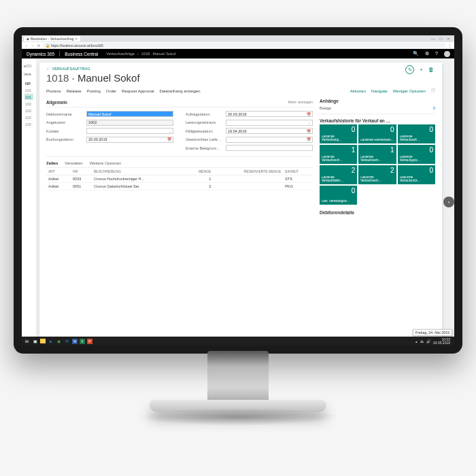 The height and width of the screenshot is (476, 476). What do you see at coordinates (301, 102) in the screenshot?
I see `show-more-link: Mehr anzeigen` at bounding box center [301, 102].